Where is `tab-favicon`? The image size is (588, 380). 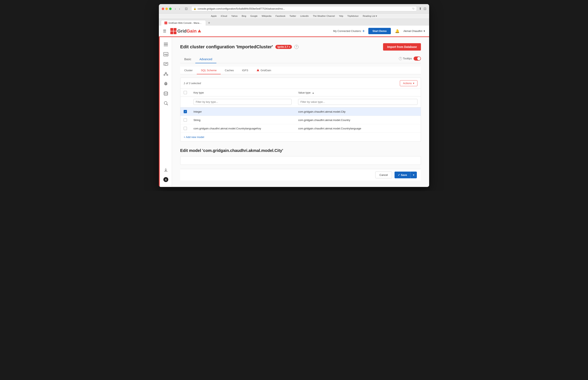 tab-favicon is located at coordinates (166, 23).